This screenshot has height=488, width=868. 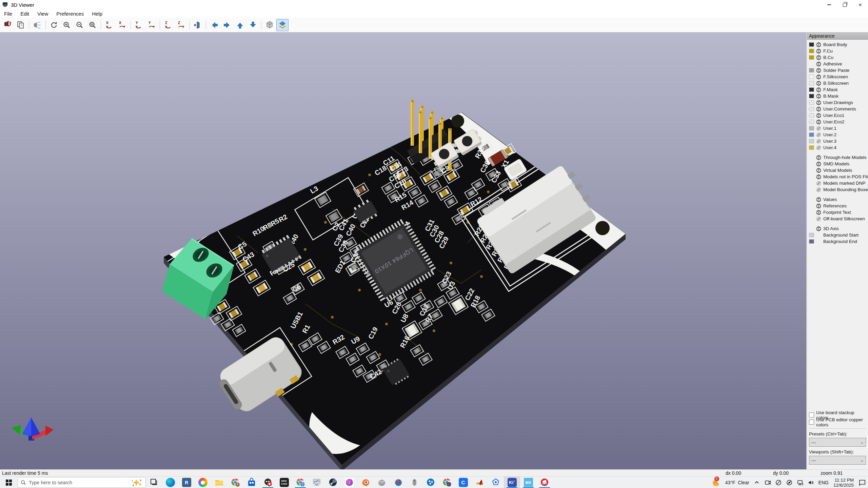 What do you see at coordinates (122, 25) in the screenshot?
I see `rotate-x-pos-button: X` at bounding box center [122, 25].